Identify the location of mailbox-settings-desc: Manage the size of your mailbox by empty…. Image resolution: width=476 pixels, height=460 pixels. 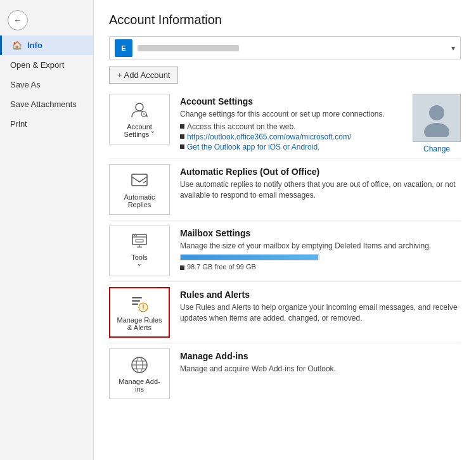
(321, 246).